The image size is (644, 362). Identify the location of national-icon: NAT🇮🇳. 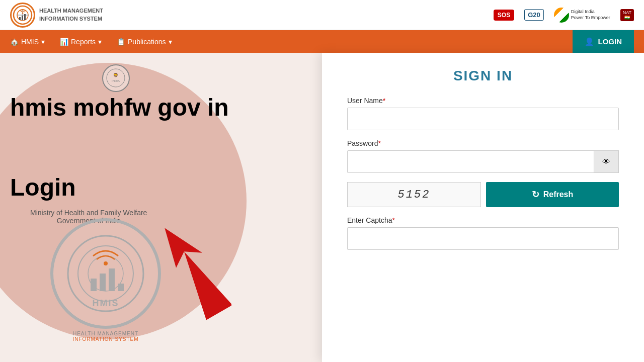
(627, 15).